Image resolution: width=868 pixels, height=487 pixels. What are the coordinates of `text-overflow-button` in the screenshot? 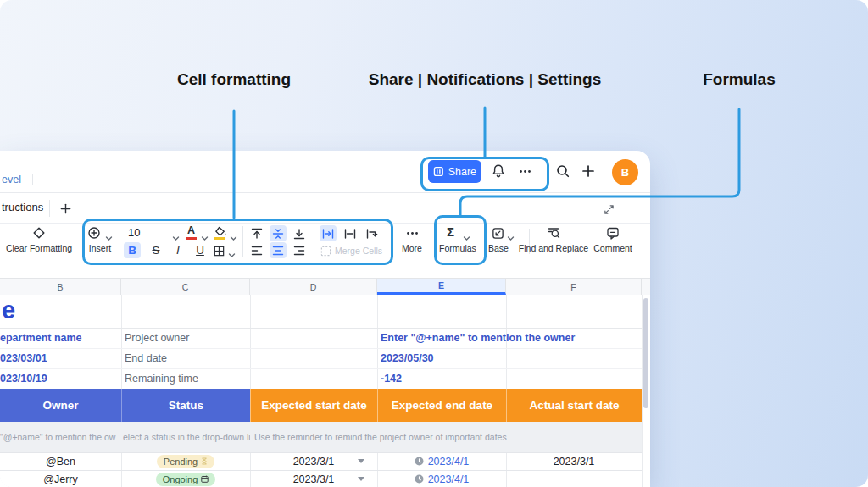 It's located at (350, 234).